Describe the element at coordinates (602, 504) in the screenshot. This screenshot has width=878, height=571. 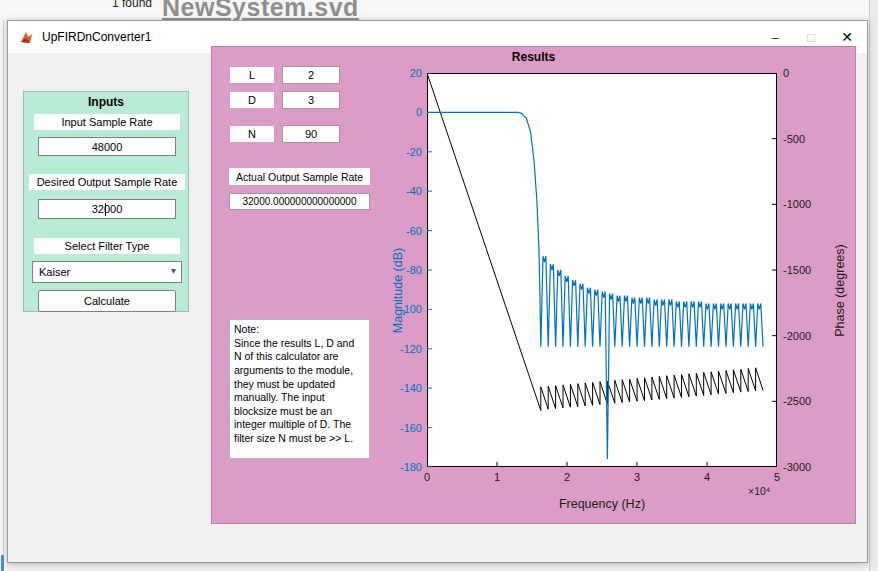
I see `frequency-axis-label: Frequency (Hz)` at that location.